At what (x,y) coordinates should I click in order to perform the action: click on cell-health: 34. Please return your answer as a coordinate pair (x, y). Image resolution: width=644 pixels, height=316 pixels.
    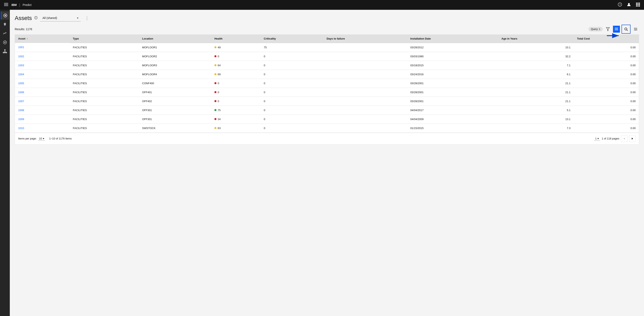
    Looking at the image, I should click on (236, 119).